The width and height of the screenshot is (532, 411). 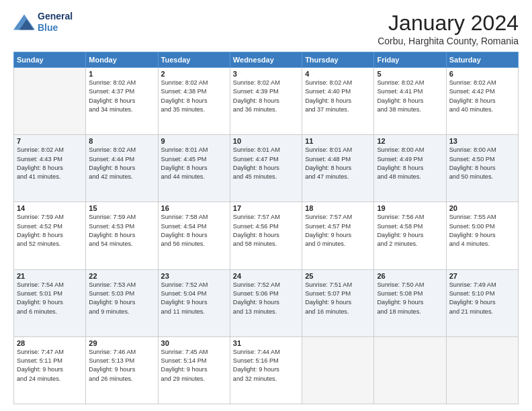 What do you see at coordinates (410, 236) in the screenshot?
I see `calendar-day-cell: 19Sunrise: 7:56 AMSunset: 4:58 PMDayligh…` at bounding box center [410, 236].